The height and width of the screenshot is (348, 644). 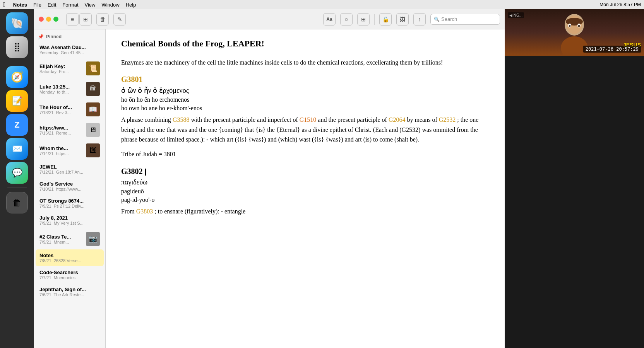 What do you see at coordinates (70, 167) in the screenshot?
I see `sidebar-item-title-6: JEWEL` at bounding box center [70, 167].